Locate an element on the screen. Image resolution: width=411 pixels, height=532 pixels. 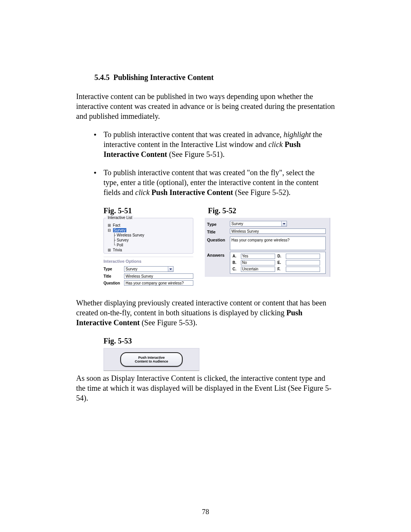
fig-53-panel: Push Interactive Content to Audience is located at coordinates (151, 359).